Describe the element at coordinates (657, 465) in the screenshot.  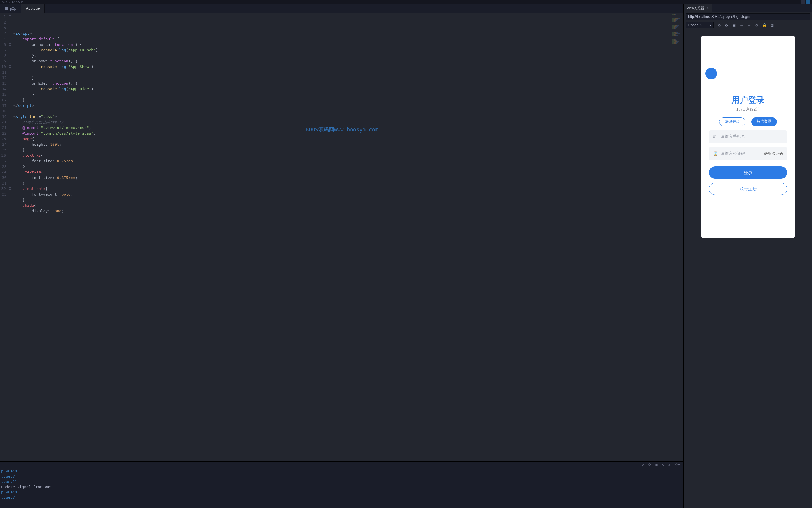
I see `console-screen-icon: ▣` at that location.